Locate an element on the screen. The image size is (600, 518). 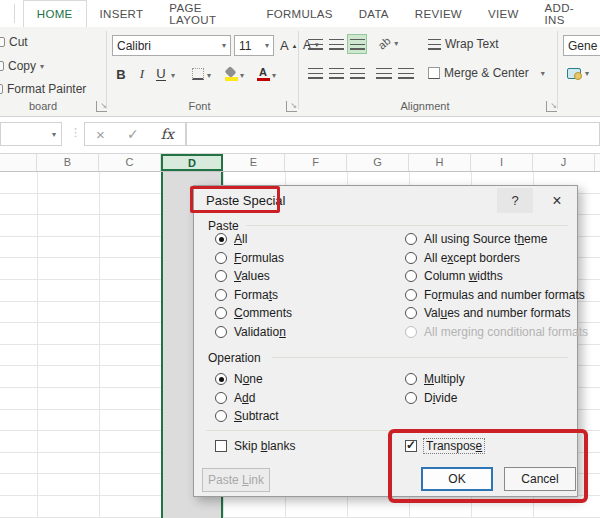
checkbox-icon is located at coordinates (221, 446).